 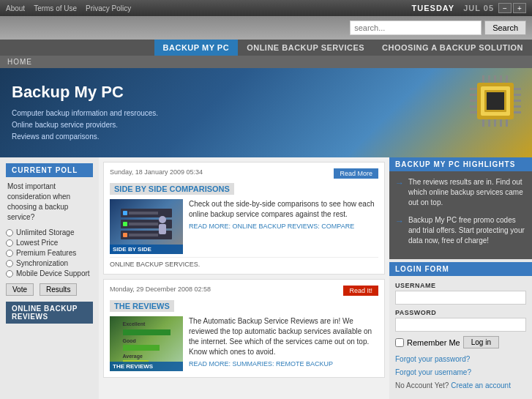 I want to click on nav-tab-choosing: CHOOSING A BACKUP SOLUTION, so click(x=452, y=48).